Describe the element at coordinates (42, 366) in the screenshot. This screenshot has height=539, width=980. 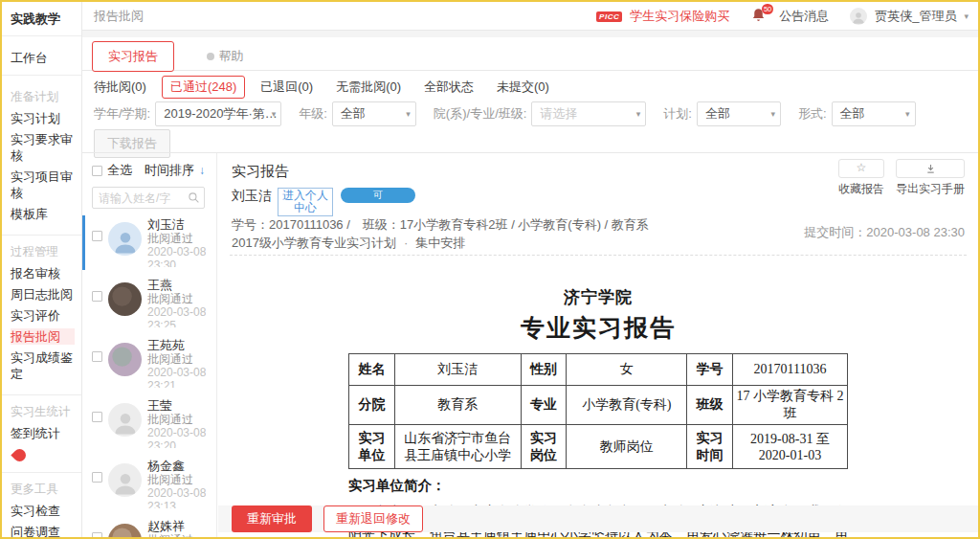
I see `sidebar-item: 实习成绩鉴定` at that location.